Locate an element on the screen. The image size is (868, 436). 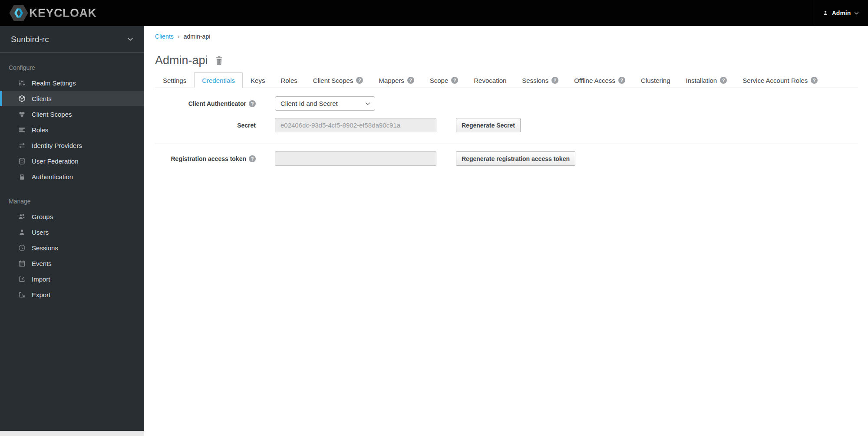
roles-icon is located at coordinates (22, 130).